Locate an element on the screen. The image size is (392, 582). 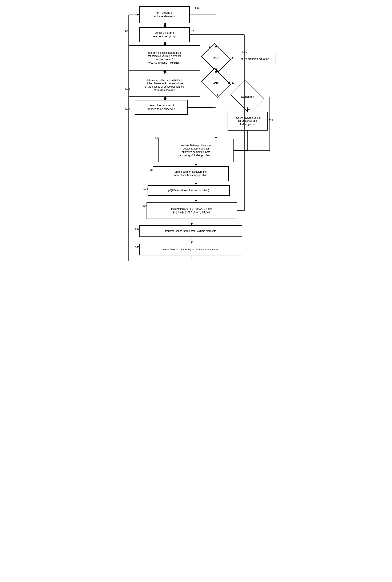
s29-label: S29 is located at coordinates (270, 120).